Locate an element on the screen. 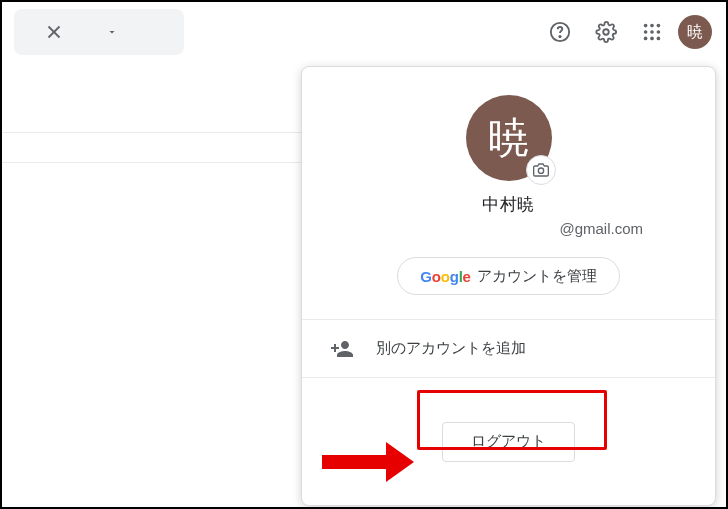 This screenshot has height=509, width=728. account-avatar-small: 暁 is located at coordinates (695, 32).